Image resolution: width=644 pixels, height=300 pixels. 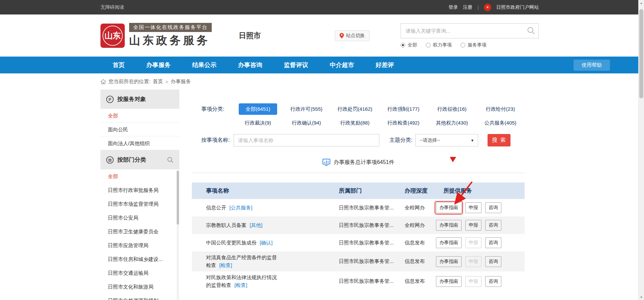 I want to click on location-pin-icon, so click(x=342, y=36).